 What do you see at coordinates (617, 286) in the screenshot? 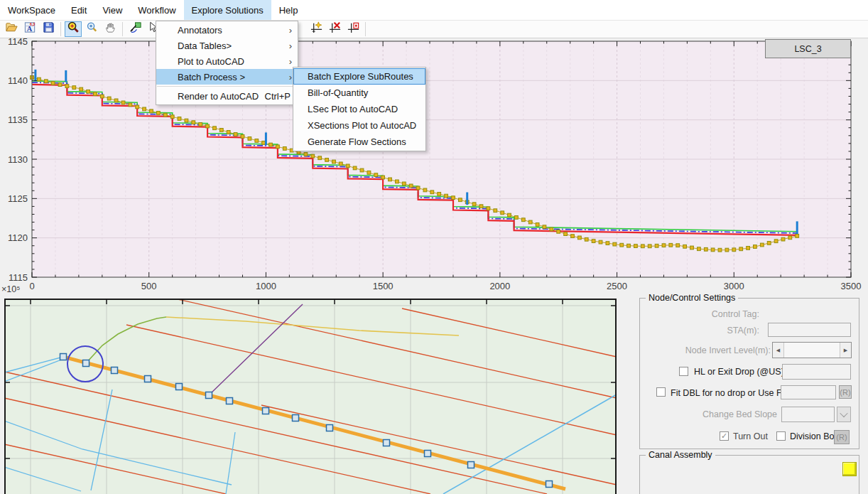
I see `x-tick-label: 2500` at bounding box center [617, 286].